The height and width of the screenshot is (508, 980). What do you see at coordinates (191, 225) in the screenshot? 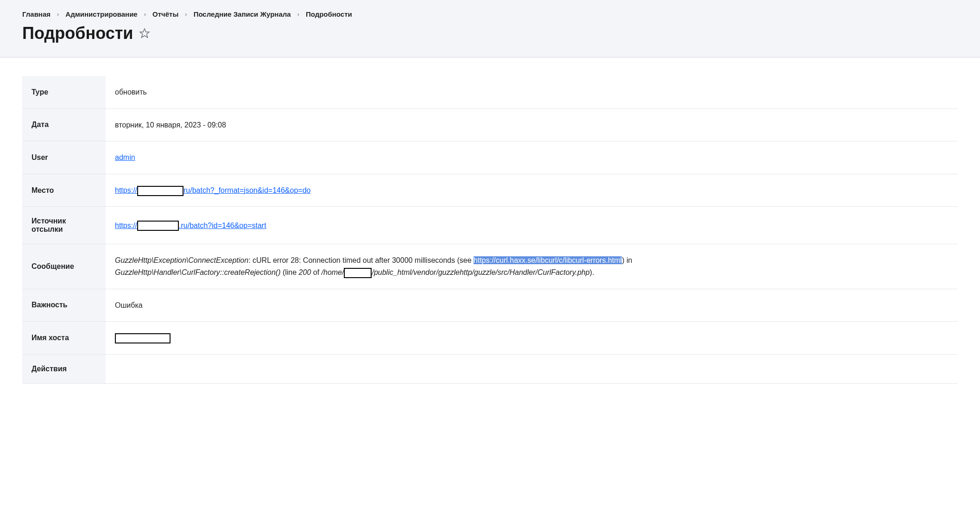
I see `referer-link: https://.ru/batch?id=146&op=start` at bounding box center [191, 225].